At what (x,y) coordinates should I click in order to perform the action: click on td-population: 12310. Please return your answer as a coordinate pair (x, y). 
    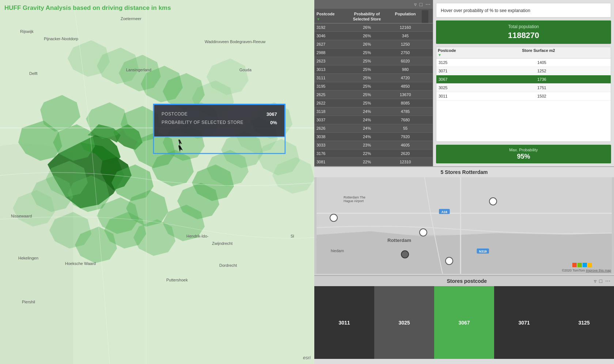
    Looking at the image, I should click on (405, 162).